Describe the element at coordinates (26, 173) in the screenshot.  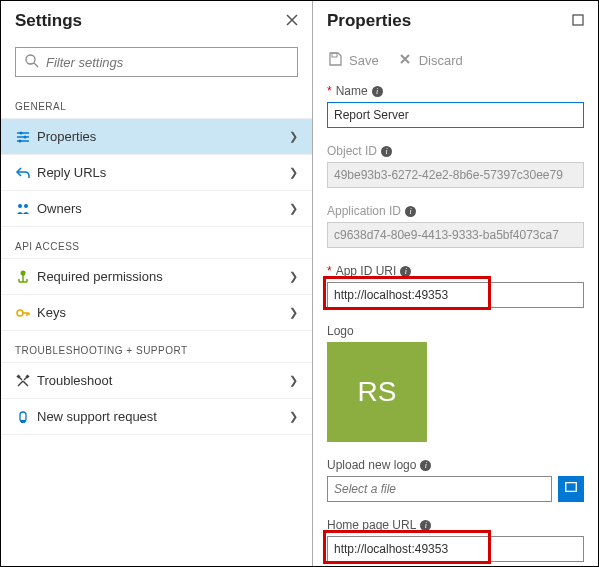
I see `reply-icon` at that location.